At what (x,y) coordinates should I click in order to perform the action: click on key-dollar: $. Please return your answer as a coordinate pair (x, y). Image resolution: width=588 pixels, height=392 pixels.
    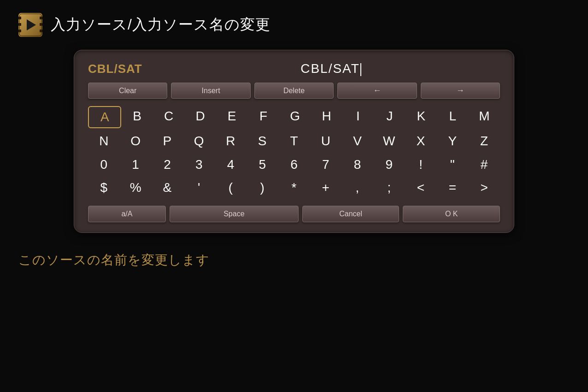
    Looking at the image, I should click on (104, 188).